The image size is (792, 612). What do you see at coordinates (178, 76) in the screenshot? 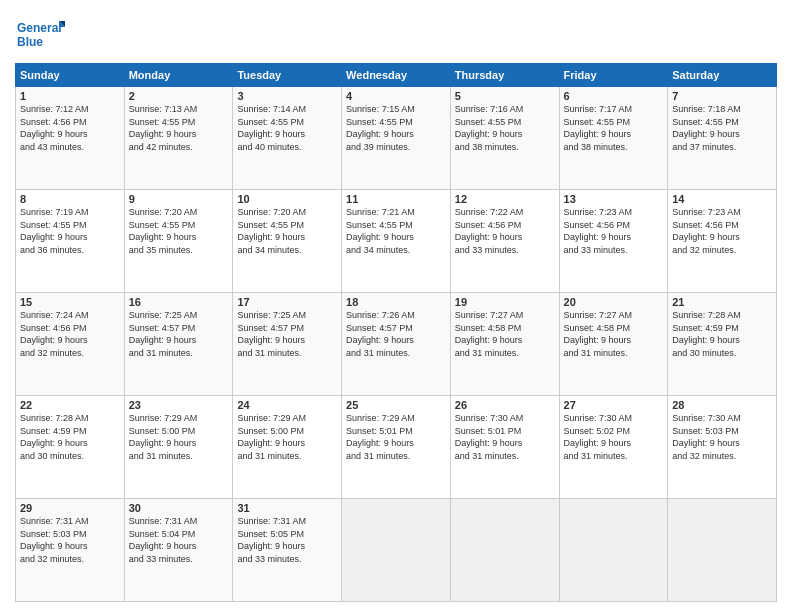
I see `weekday-header-monday: Monday` at bounding box center [178, 76].